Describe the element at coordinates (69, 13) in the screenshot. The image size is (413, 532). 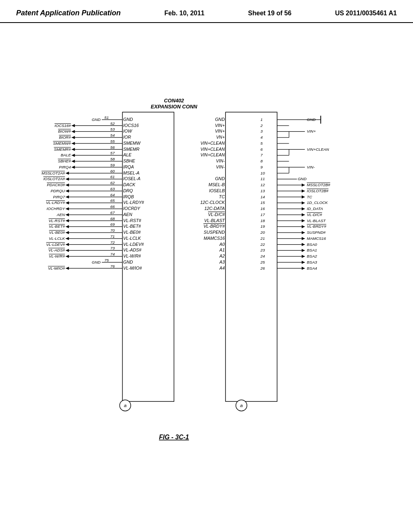
I see `publication-title: Patent Application Publication` at that location.